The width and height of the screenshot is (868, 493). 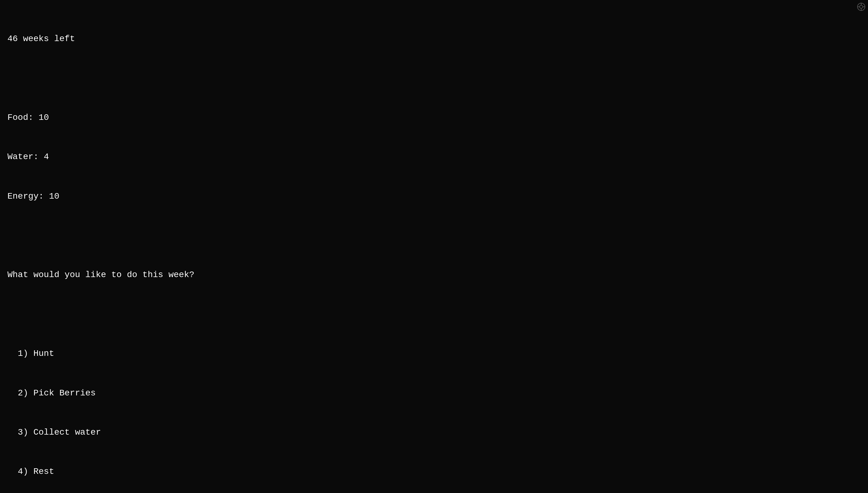 What do you see at coordinates (434, 432) in the screenshot?
I see `option3-1: 3) Collect water` at bounding box center [434, 432].